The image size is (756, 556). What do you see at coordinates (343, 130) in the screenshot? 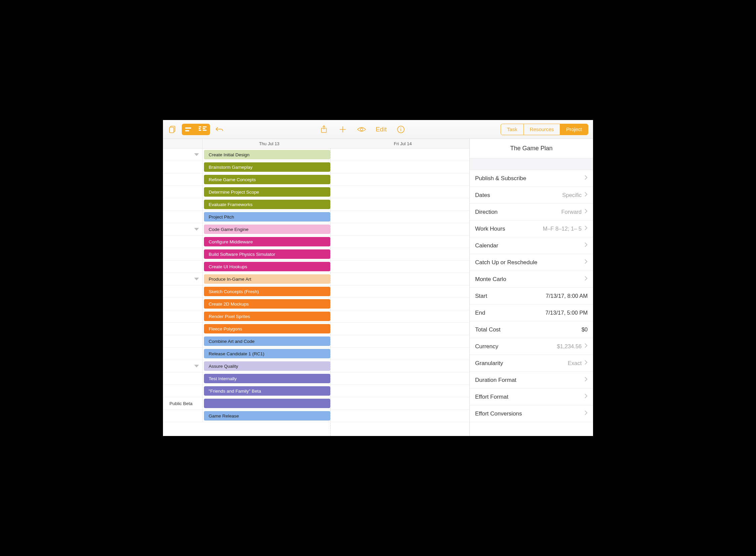
I see `add-icon` at bounding box center [343, 130].